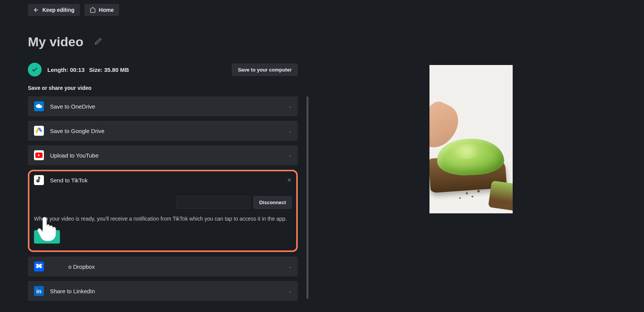  I want to click on save-to-computer-button: Save to your computer, so click(265, 70).